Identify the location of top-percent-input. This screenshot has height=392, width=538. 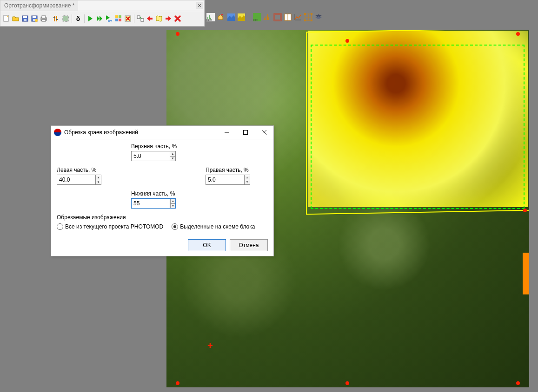
(151, 156).